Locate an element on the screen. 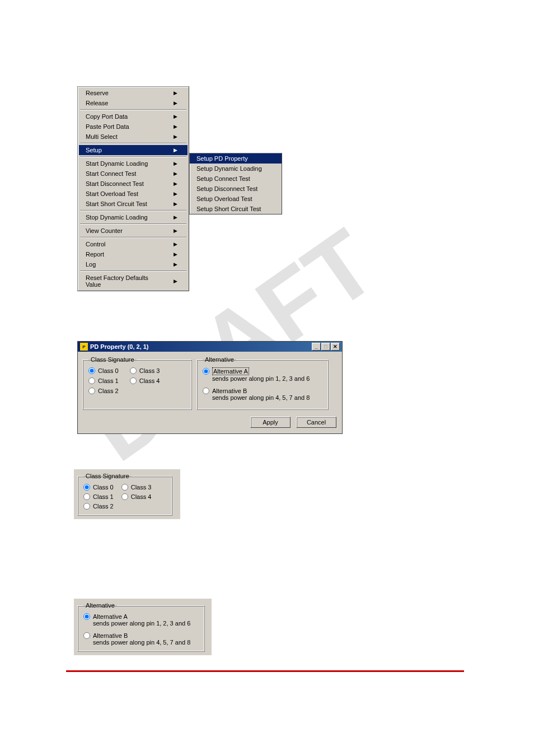 The image size is (534, 756). menu-item-start-dynamic-loading: Start Dynamic Loading▶ is located at coordinates (133, 164).